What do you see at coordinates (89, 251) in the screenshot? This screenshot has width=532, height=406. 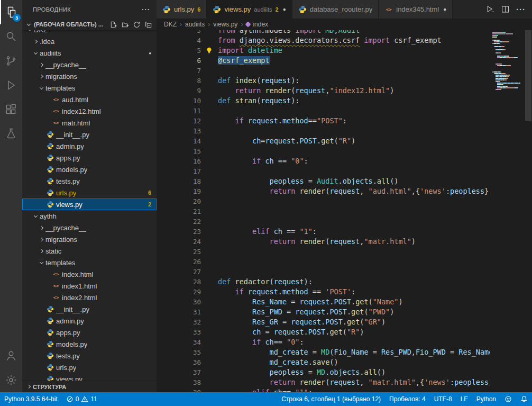 I see `tree-item-static: static` at bounding box center [89, 251].